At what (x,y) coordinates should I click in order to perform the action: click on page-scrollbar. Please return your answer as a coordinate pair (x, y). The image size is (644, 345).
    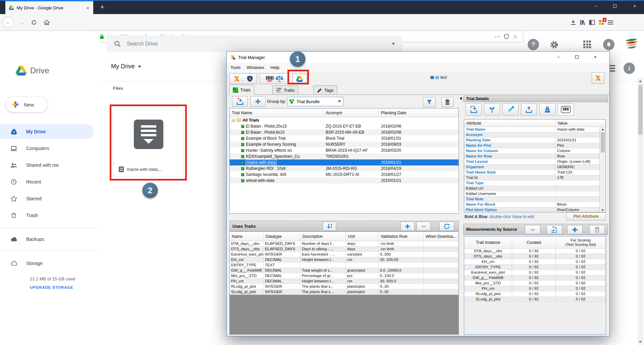
    Looking at the image, I should click on (641, 212).